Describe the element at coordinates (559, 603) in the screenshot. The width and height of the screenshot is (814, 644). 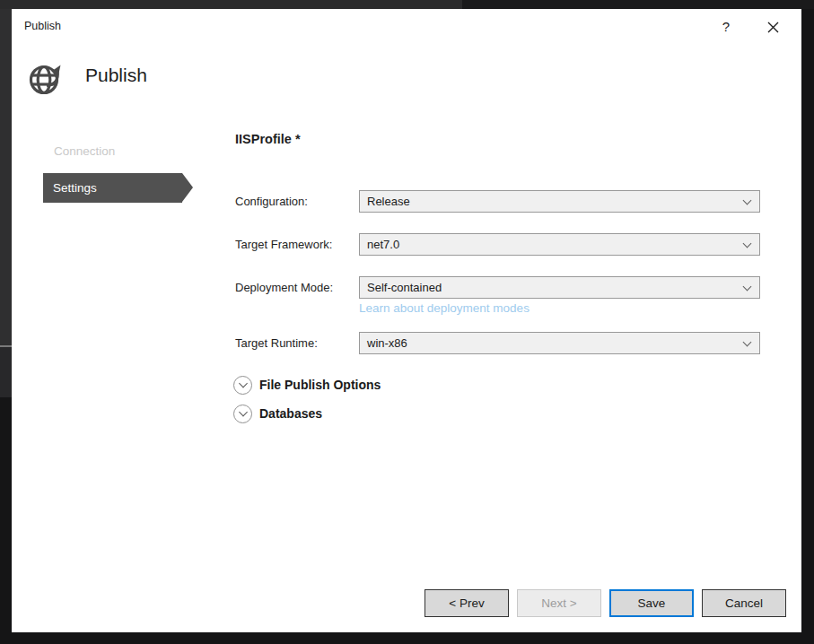
I see `next-button: Next >` at that location.